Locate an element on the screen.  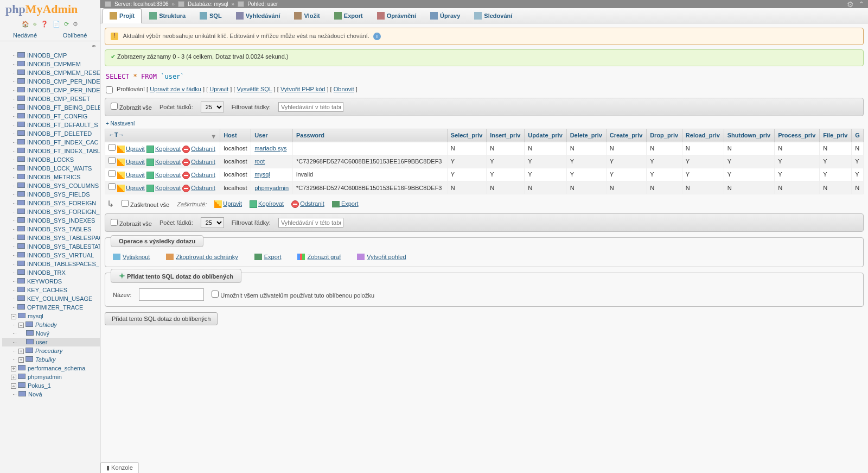
info-icon: i is located at coordinates (377, 36).